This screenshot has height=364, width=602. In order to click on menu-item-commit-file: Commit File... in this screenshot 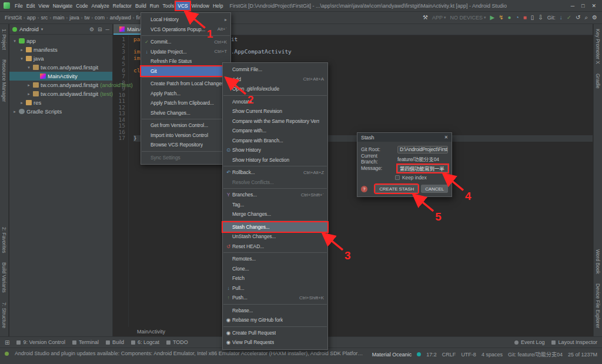, I will do `click(275, 69)`.